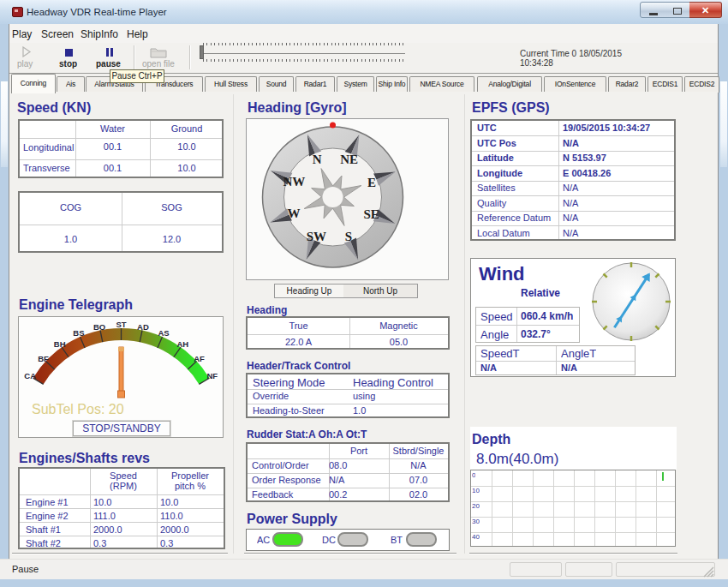 The height and width of the screenshot is (587, 728). Describe the element at coordinates (60, 344) in the screenshot. I see `svg-text: BH` at that location.